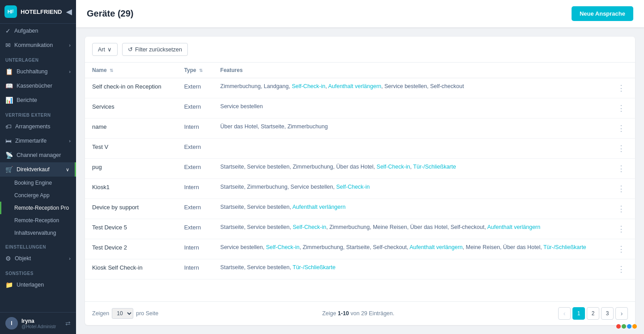 Image resolution: width=644 pixels, height=334 pixels. I want to click on page-title: Geräte (29), so click(110, 13).